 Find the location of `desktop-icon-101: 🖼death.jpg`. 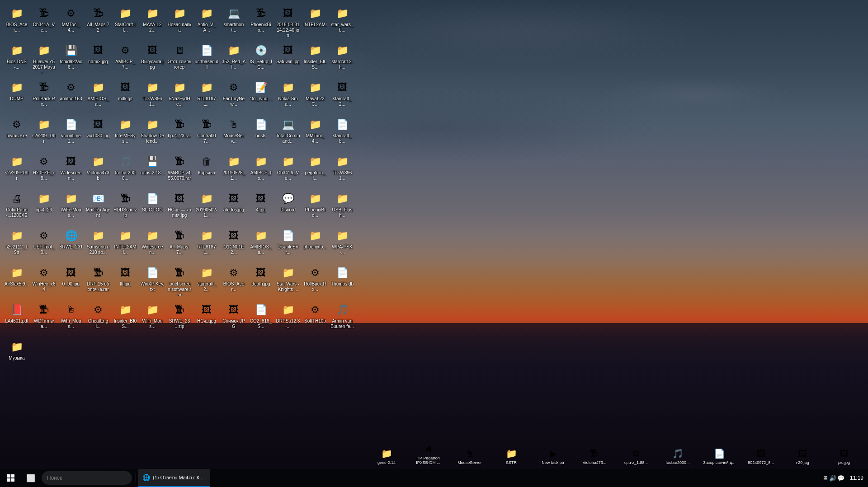

desktop-icon-101: 🖼death.jpg is located at coordinates (261, 281).